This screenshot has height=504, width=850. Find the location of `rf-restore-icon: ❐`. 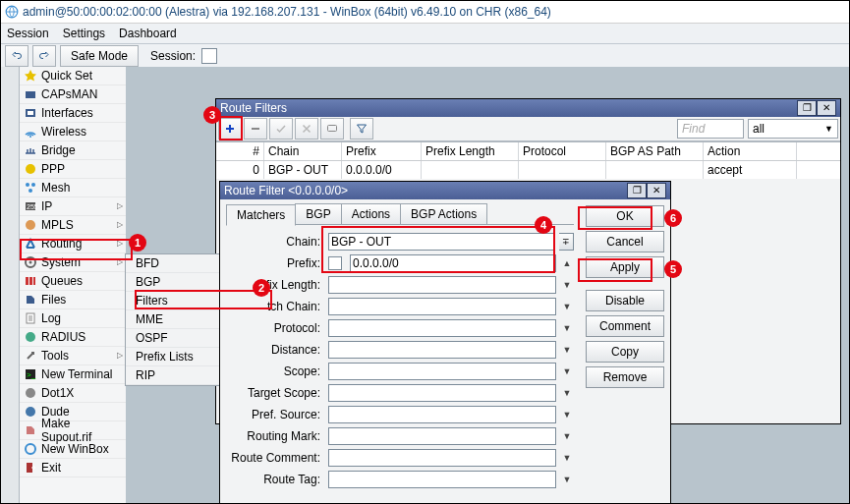

rf-restore-icon: ❐ is located at coordinates (807, 108).